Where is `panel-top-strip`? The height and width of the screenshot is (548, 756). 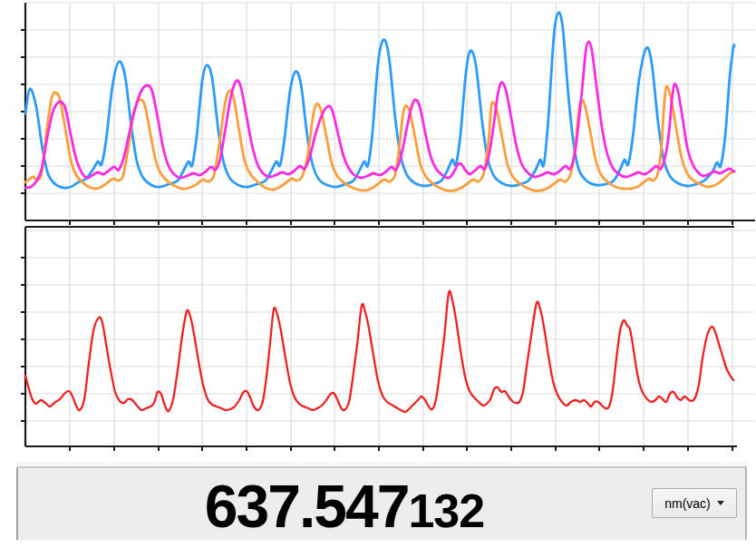
panel-top-strip is located at coordinates (382, 465).